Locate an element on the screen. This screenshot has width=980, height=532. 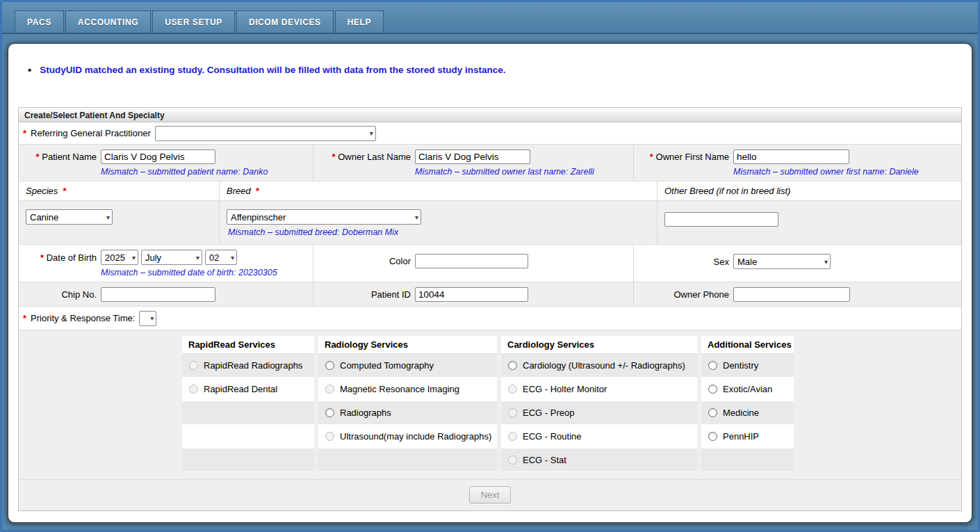
service-option: Dentistry is located at coordinates (748, 366).